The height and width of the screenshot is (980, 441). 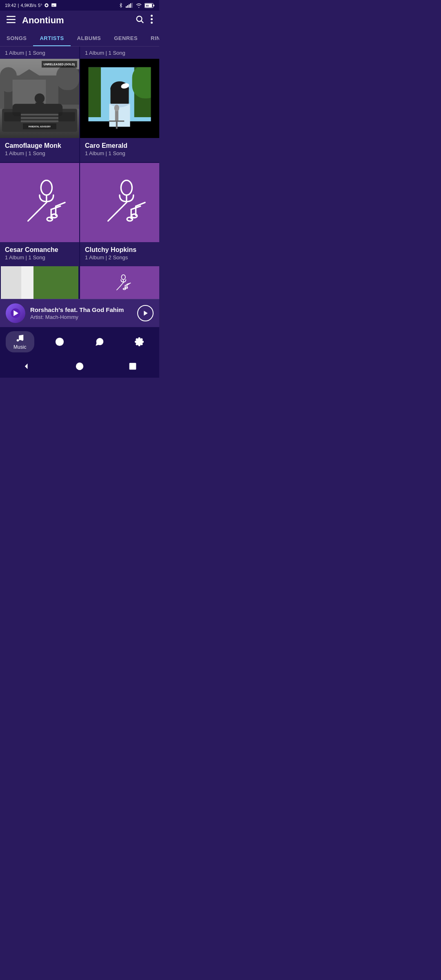 I want to click on artist-info-caro-emerald: Caro Emerald 1 Album | 1 Song, so click(x=120, y=150).